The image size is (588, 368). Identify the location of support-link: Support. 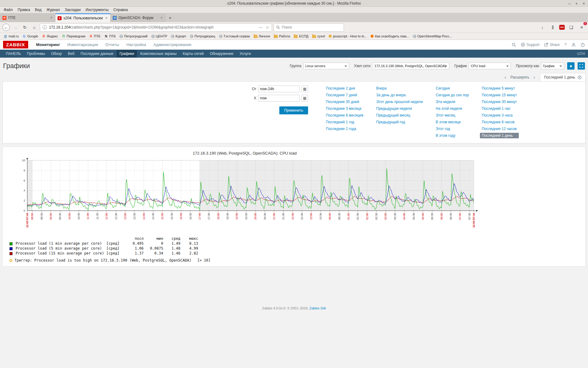
(530, 45).